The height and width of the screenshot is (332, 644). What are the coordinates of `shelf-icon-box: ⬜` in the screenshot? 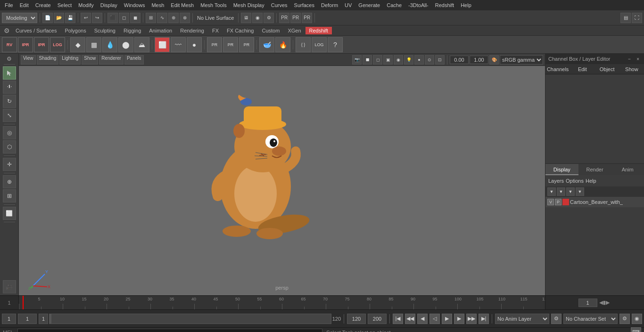 It's located at (162, 45).